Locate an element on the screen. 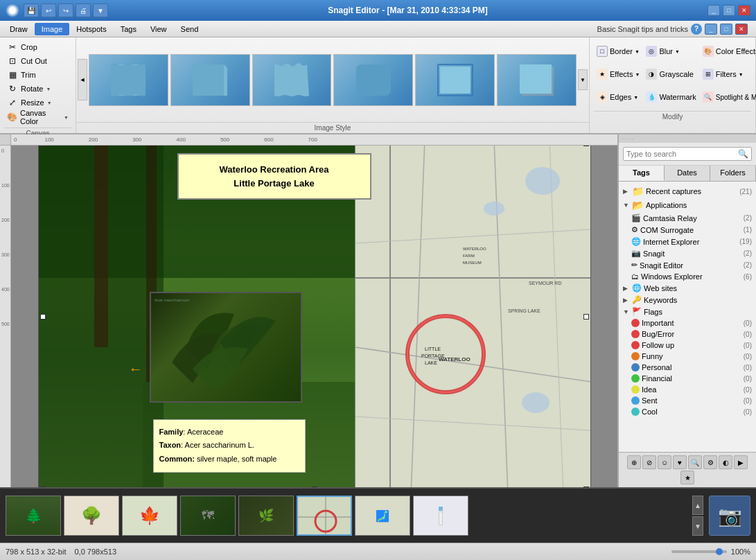 This screenshot has width=756, height=560. print-button: 🖨 is located at coordinates (83, 10).